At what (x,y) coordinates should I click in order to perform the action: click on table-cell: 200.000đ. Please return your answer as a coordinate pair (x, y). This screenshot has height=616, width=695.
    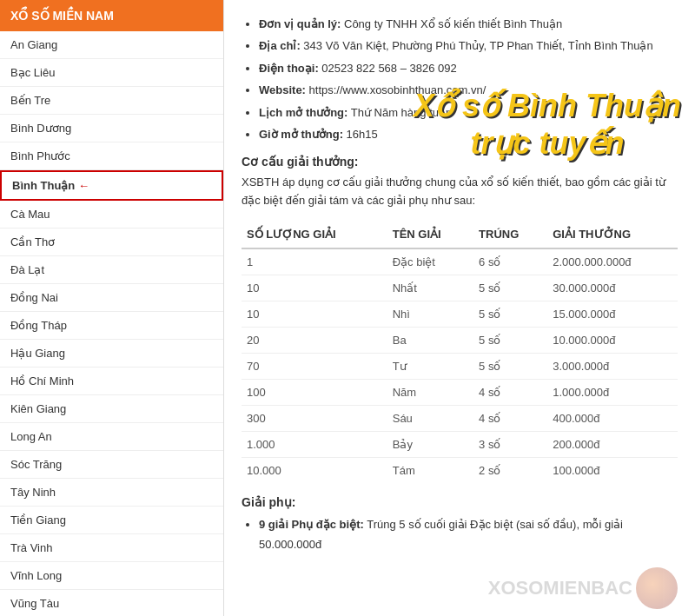
    Looking at the image, I should click on (612, 444).